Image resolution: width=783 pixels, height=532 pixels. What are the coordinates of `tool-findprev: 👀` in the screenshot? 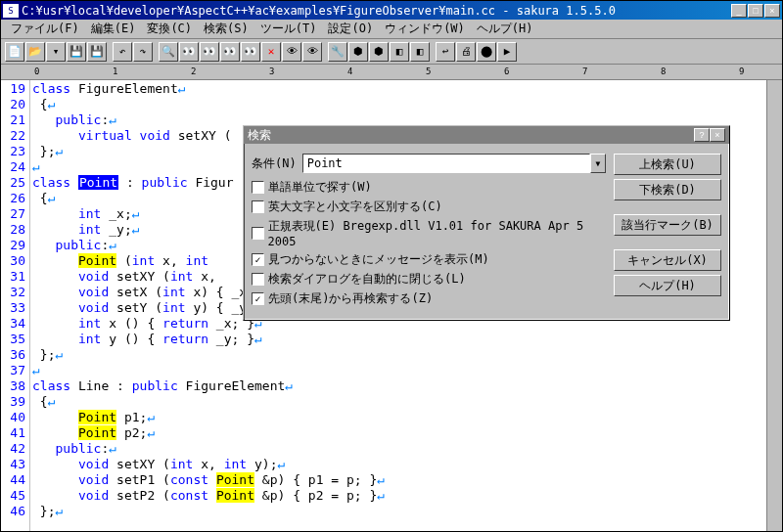 It's located at (209, 52).